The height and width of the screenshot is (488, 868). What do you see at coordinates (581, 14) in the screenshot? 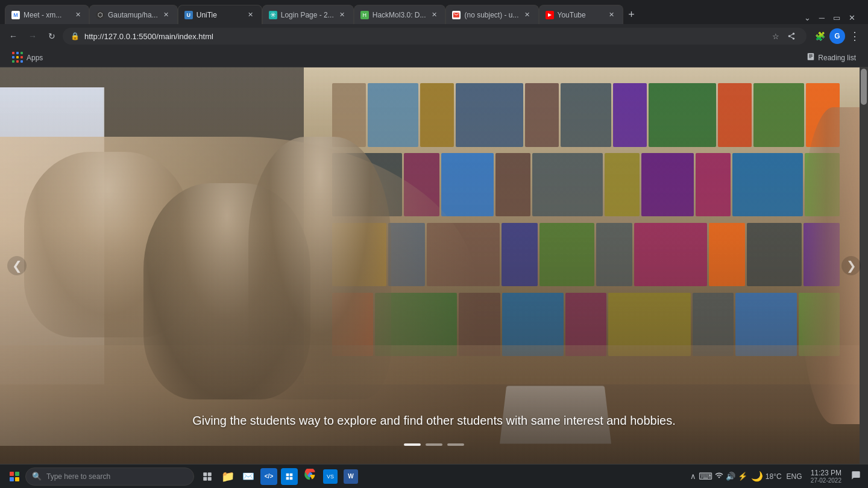
I see `tab-youtube: ▶ YouTube ✕` at bounding box center [581, 14].